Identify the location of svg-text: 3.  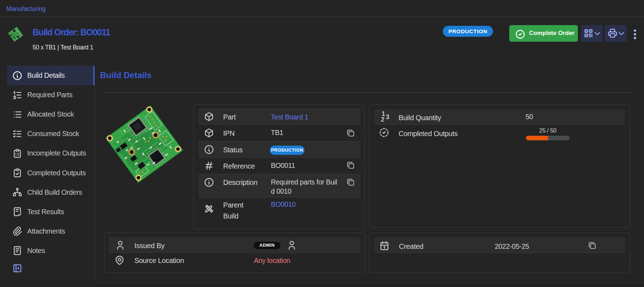
(388, 117).